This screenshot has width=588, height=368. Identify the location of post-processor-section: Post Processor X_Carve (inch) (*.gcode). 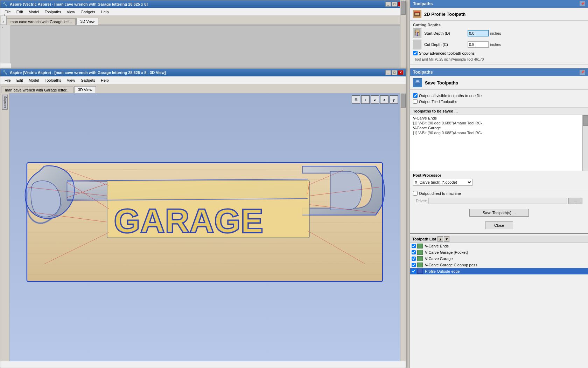
(499, 179).